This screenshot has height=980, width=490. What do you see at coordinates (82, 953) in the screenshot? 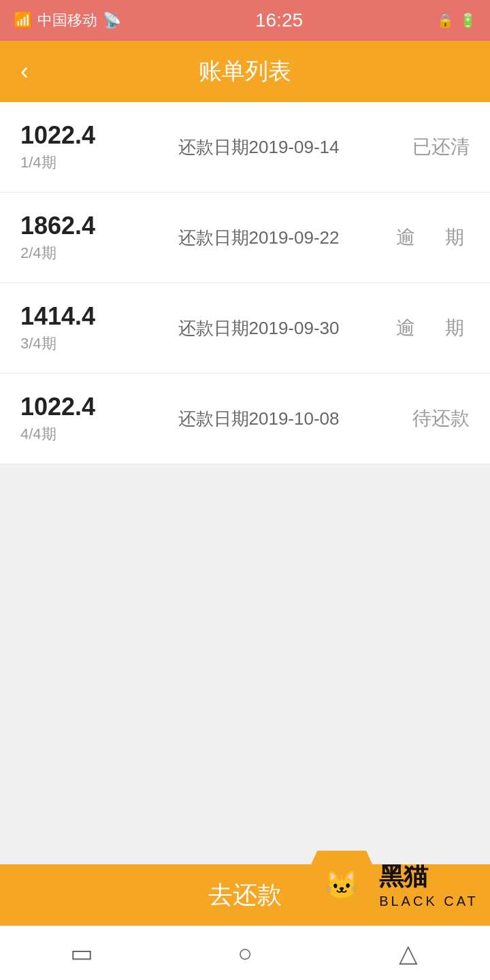
I see `square-icon: ▭` at bounding box center [82, 953].